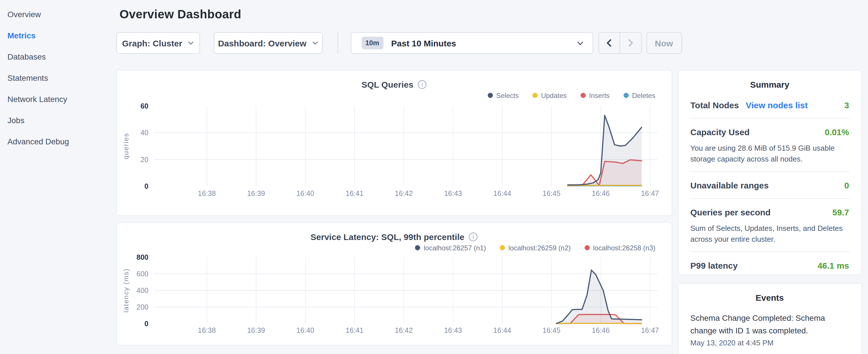 The image size is (868, 354). What do you see at coordinates (731, 212) in the screenshot?
I see `qps-label: Queries per second` at bounding box center [731, 212].